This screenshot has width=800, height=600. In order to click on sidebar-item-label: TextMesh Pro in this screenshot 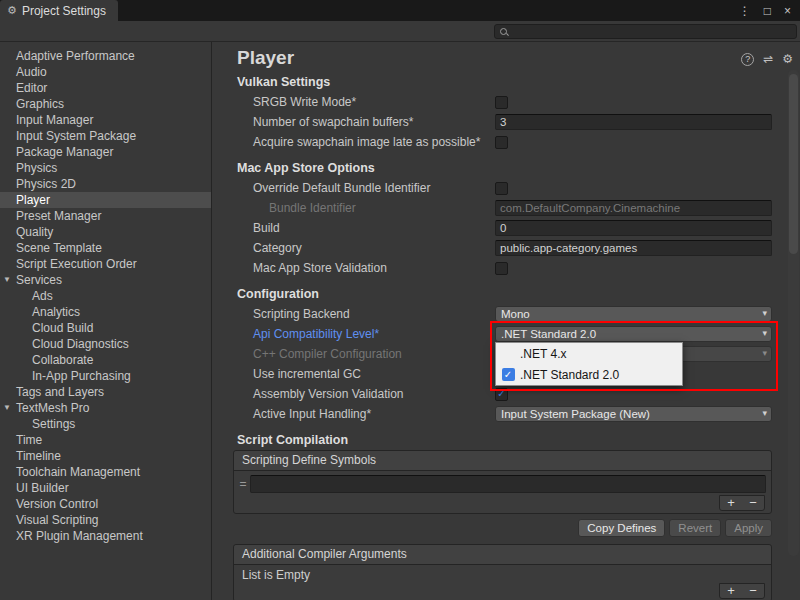, I will do `click(52, 408)`.